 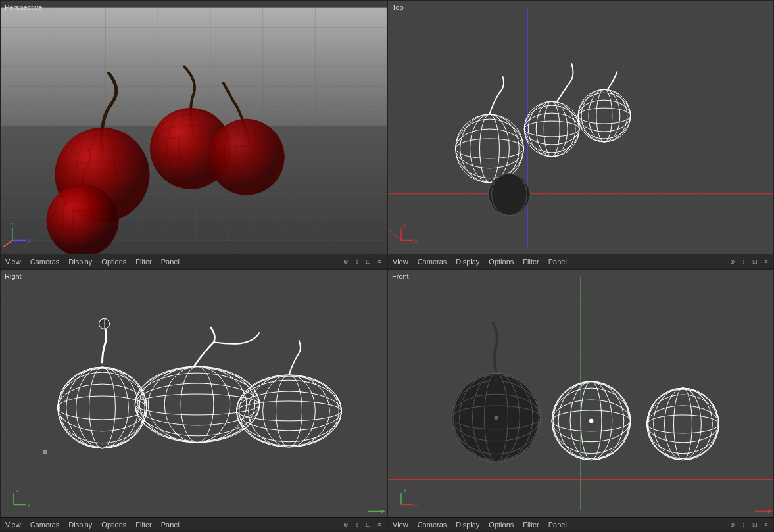 I want to click on right-zoom-icon: ↕, so click(x=357, y=525).